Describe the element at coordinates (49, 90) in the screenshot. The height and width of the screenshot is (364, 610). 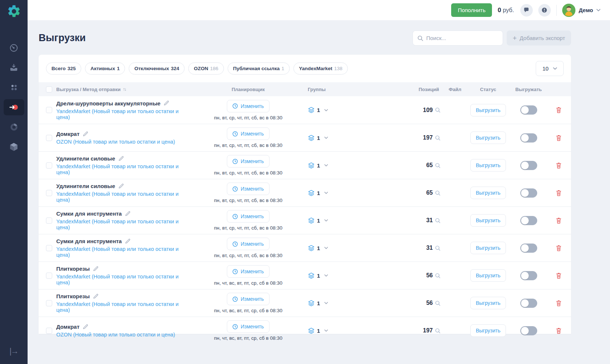
I see `select-all-checkbox` at that location.